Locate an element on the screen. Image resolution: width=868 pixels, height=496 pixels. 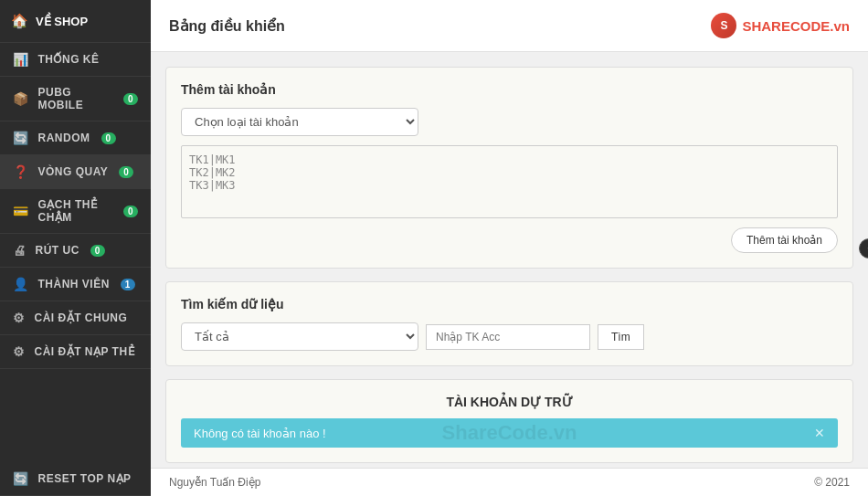
box-icon: 📦 is located at coordinates (21, 99).